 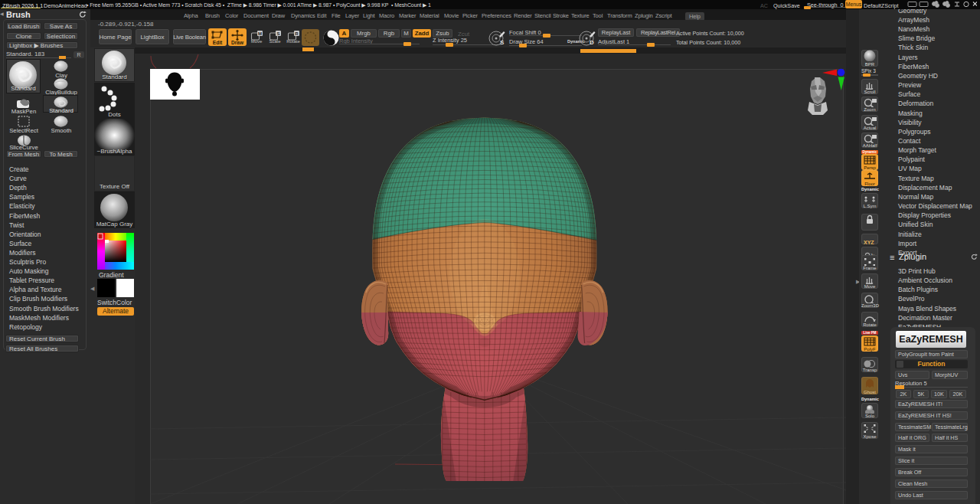 What do you see at coordinates (297, 34) in the screenshot?
I see `svg-text: R` at bounding box center [297, 34].